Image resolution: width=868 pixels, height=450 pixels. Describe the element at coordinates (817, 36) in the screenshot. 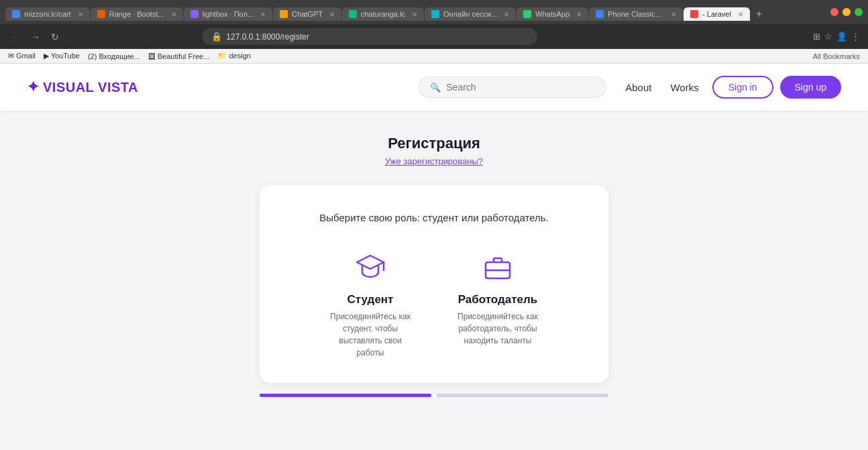

I see `extensions-icon: ⊞` at that location.